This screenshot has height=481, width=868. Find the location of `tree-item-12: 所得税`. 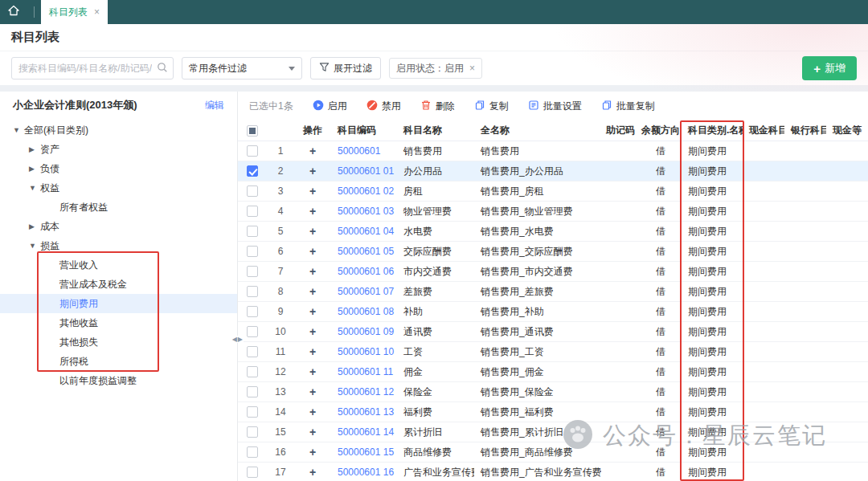

tree-item-12: 所得税 is located at coordinates (119, 361).